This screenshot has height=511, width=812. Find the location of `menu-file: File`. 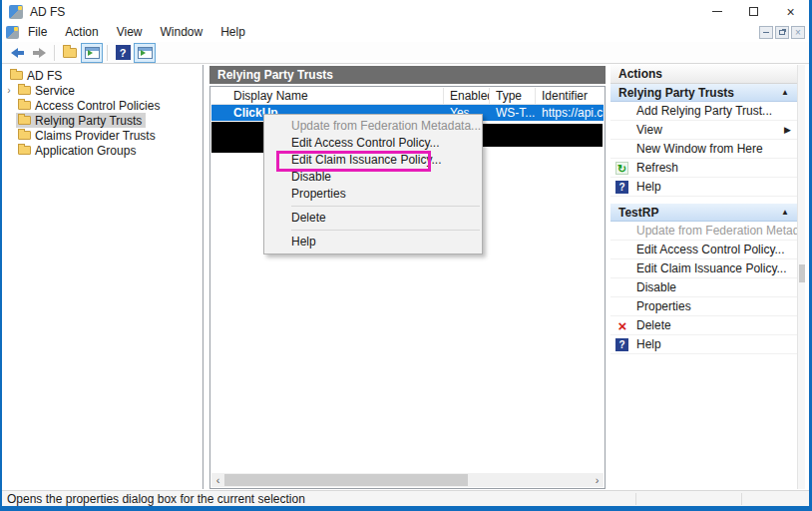

menu-file: File is located at coordinates (38, 32).